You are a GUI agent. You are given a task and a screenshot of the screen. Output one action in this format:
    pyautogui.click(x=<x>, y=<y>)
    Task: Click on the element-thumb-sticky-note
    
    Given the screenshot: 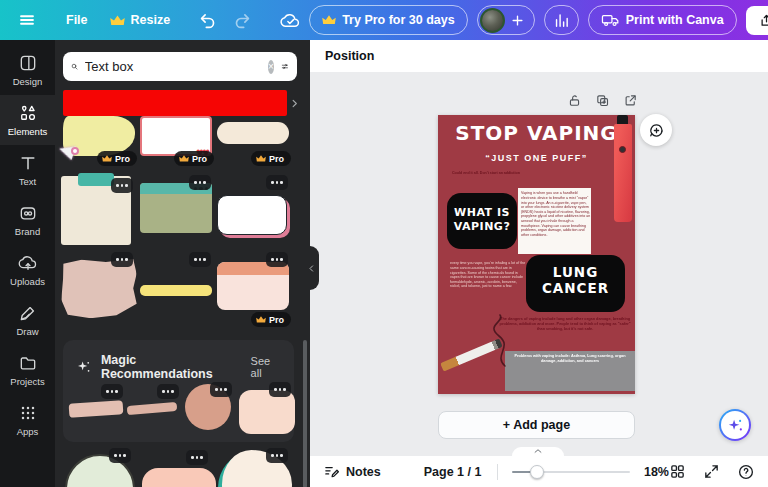 What is the action you would take?
    pyautogui.click(x=99, y=136)
    